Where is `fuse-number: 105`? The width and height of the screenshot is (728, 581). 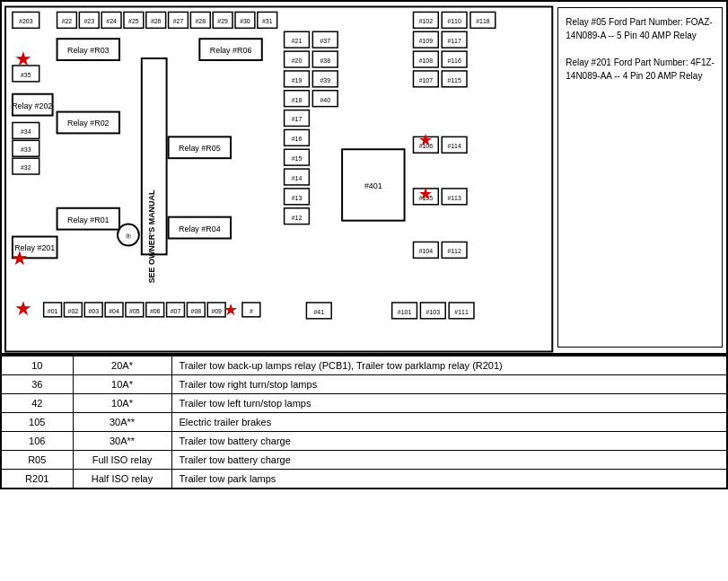
fuse-number: 105 is located at coordinates (37, 422).